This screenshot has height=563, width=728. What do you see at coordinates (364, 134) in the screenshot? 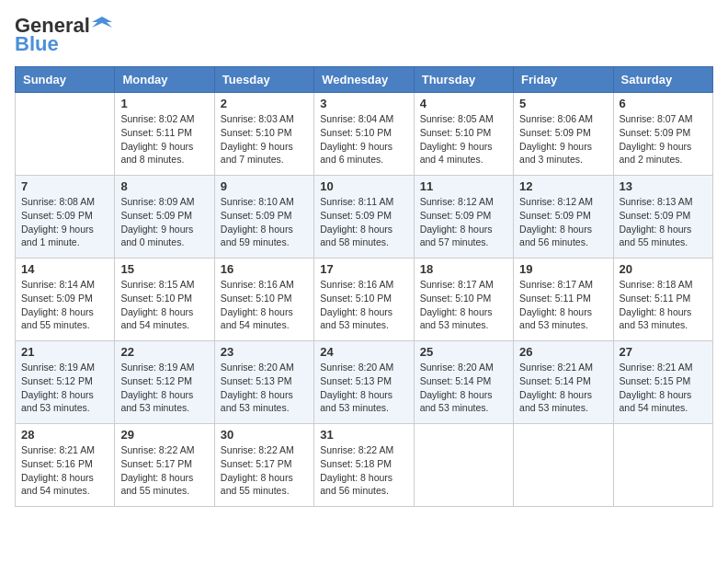
I see `calendar-day-cell: 3Sunrise: 8:04 AMSunset: 5:10 PMDaylight…` at bounding box center [364, 134].